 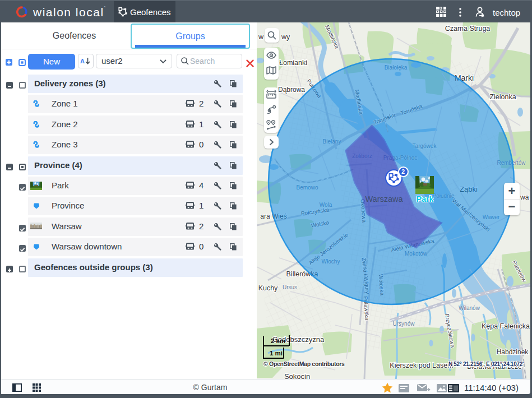 I want to click on svg-text: A, so click(x=82, y=61).